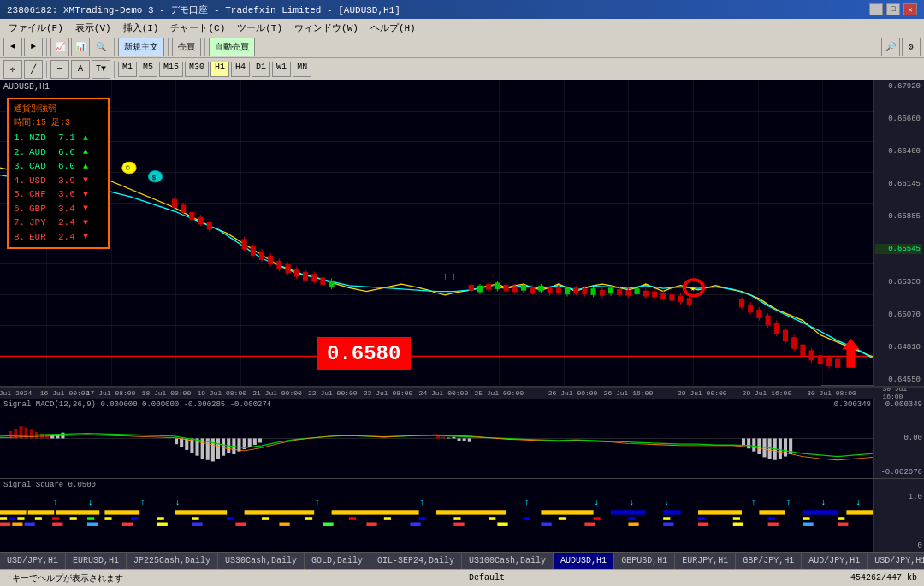  Describe the element at coordinates (583, 561) in the screenshot. I see `tab-audusd-h1: AUDUSD,H1` at that location.